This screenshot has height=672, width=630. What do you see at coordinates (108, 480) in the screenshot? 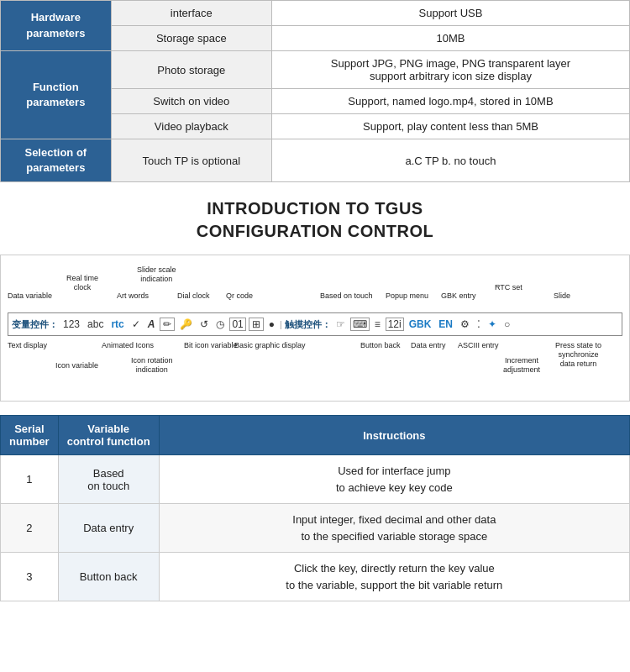
I see `function-cell: Based on touch` at bounding box center [108, 480].